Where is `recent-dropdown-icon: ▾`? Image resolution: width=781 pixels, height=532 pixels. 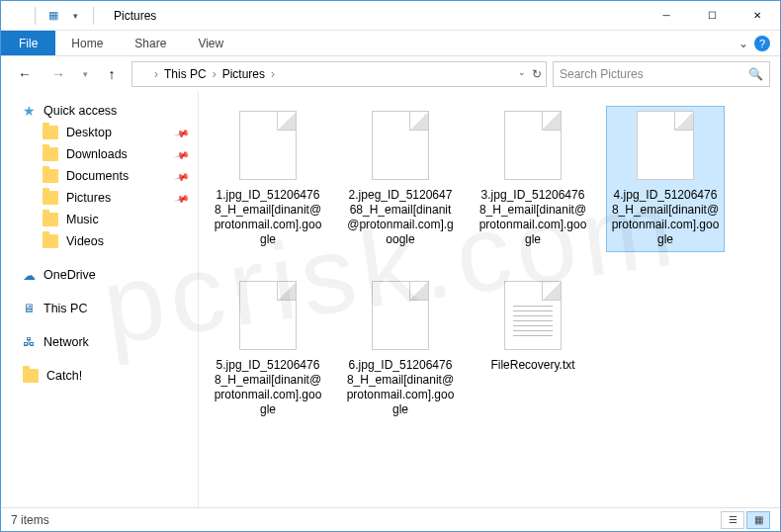
recent-dropdown-icon: ▾ is located at coordinates (85, 74).